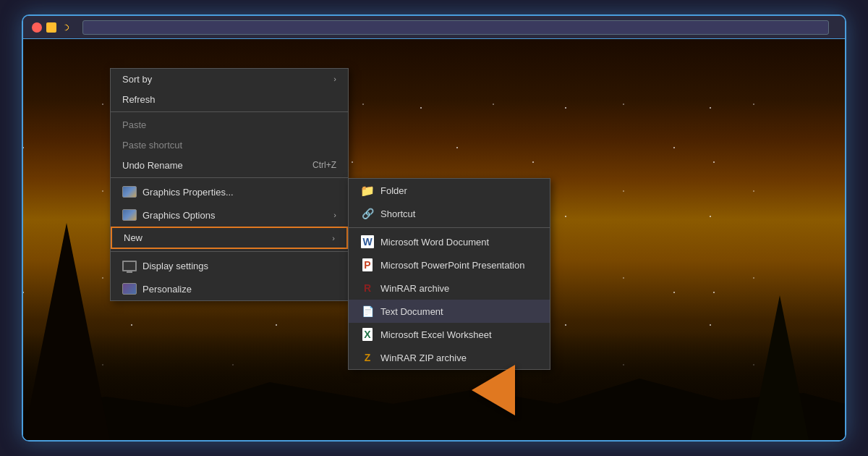  I want to click on sort-by-label: Sort by, so click(137, 80).